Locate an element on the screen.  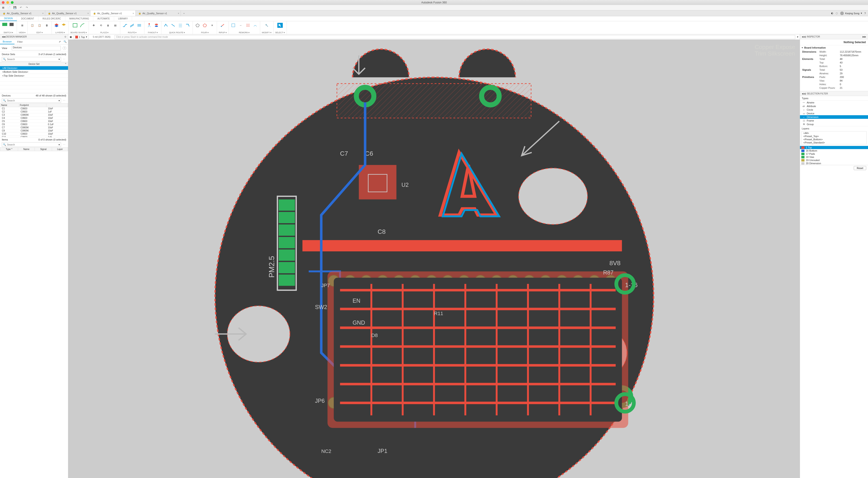
add-tab-button: + is located at coordinates (184, 13).